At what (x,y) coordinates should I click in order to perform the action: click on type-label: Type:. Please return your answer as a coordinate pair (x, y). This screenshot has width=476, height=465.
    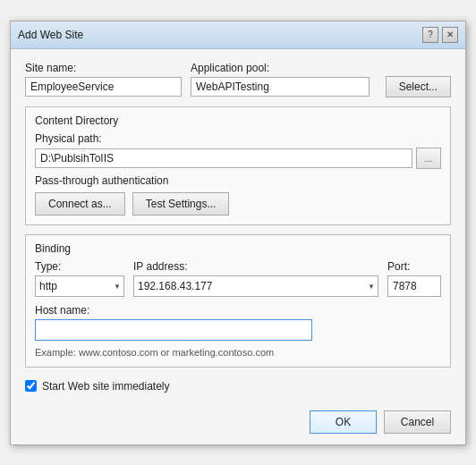
    Looking at the image, I should click on (80, 266).